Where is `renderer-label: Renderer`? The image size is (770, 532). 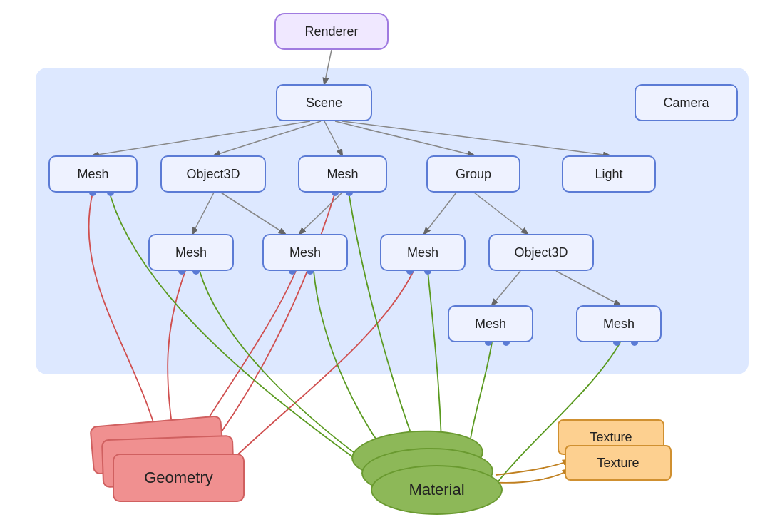 renderer-label: Renderer is located at coordinates (331, 31).